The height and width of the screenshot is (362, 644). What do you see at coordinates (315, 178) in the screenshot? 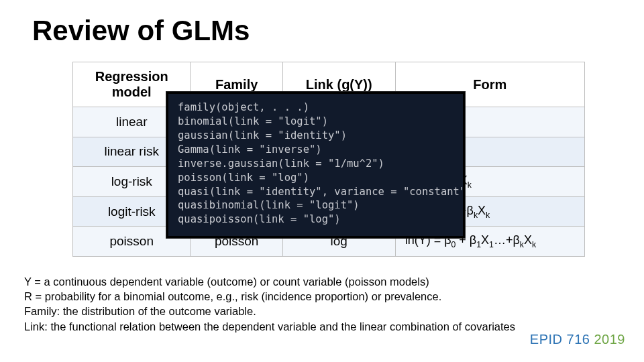
I see `code-line: poisson(link = "log")` at bounding box center [315, 178].